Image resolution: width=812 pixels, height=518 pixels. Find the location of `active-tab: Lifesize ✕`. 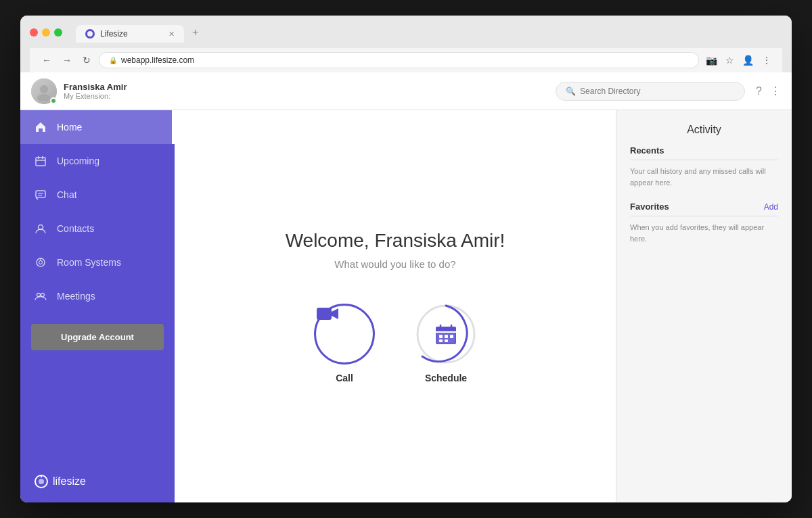

active-tab: Lifesize ✕ is located at coordinates (130, 34).